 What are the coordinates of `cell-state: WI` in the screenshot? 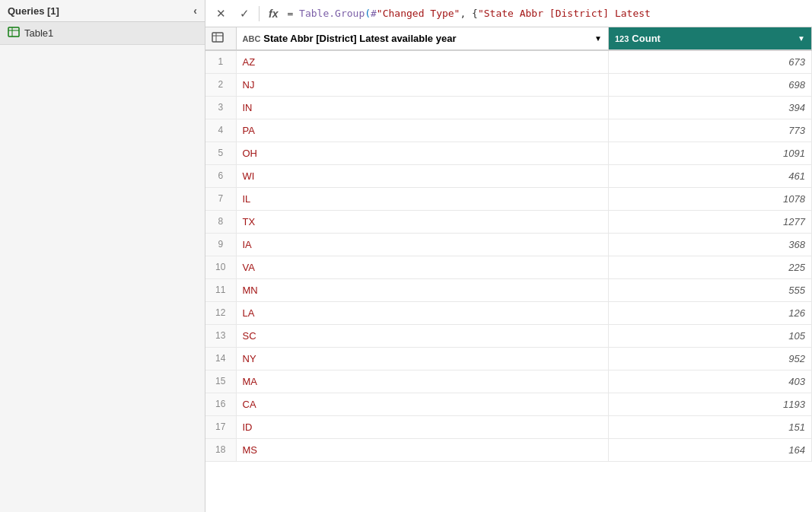 It's located at (422, 176).